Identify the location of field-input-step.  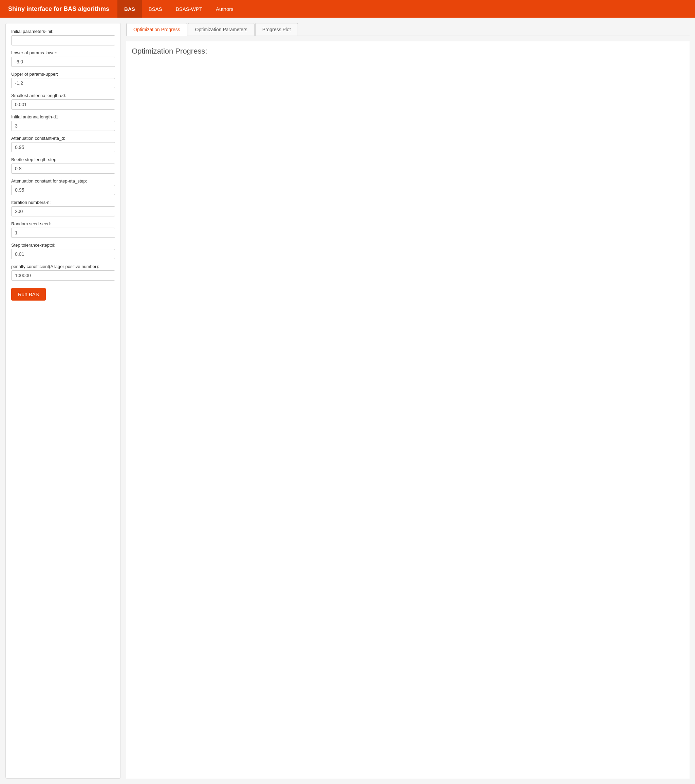
(63, 169).